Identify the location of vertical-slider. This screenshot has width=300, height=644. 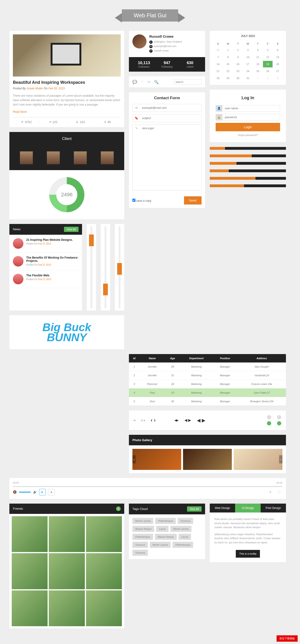
(91, 267).